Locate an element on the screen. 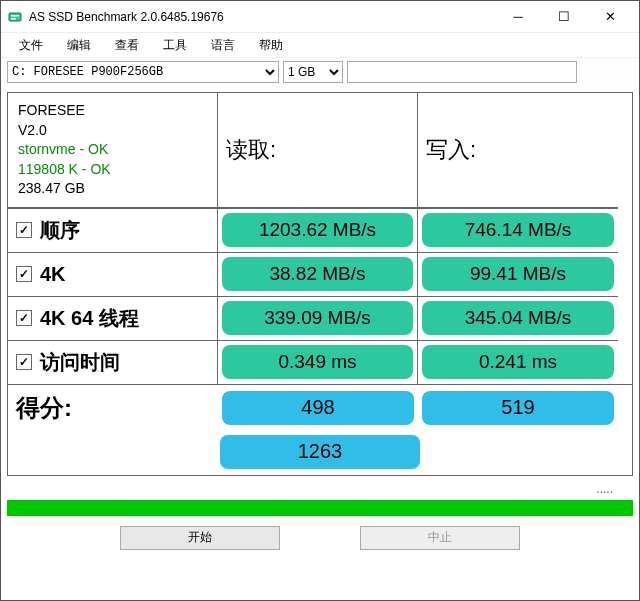  score-read: 498 is located at coordinates (318, 408).